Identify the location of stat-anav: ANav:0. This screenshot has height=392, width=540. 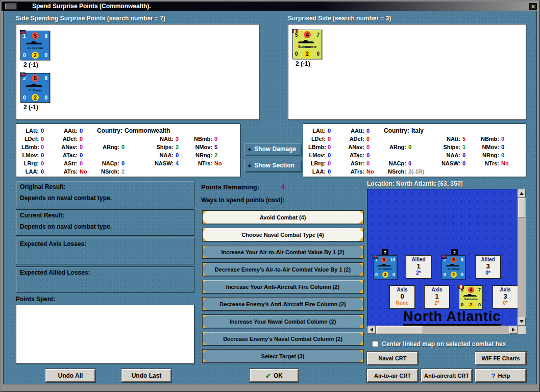
(358, 147).